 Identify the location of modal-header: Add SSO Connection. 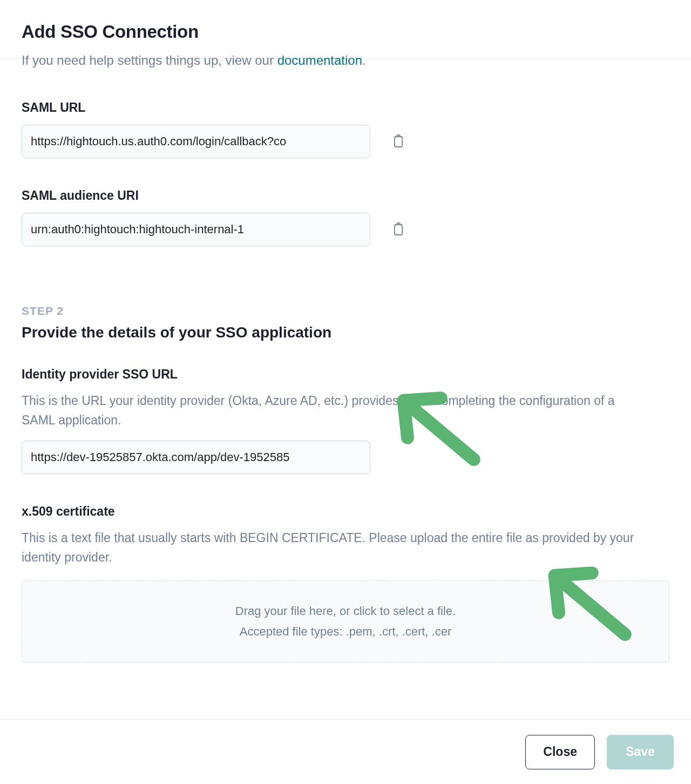
(346, 29).